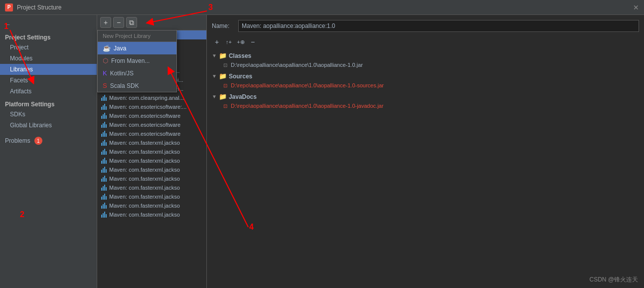  Describe the element at coordinates (426, 56) in the screenshot. I see `tree-section-header: ▼ 📁 Classes` at that location.